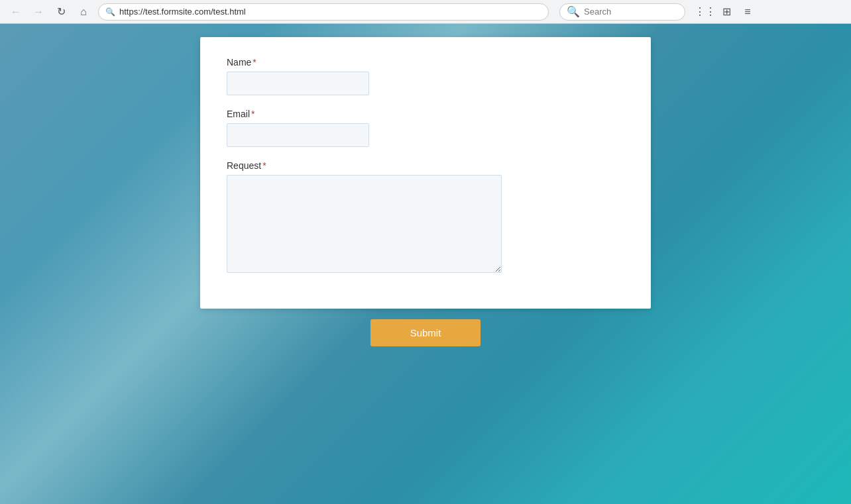 Image resolution: width=851 pixels, height=504 pixels. Describe the element at coordinates (330, 12) in the screenshot. I see `address-bar` at that location.